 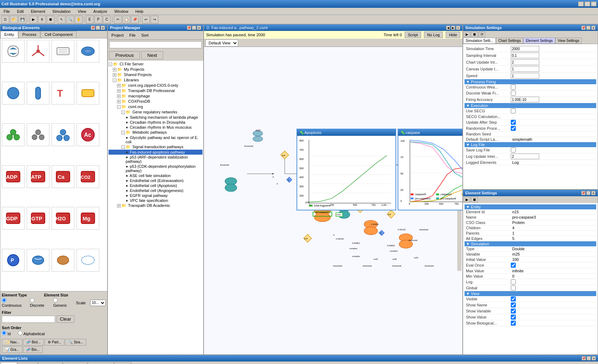 I want to click on bio-panel-close: ×, so click(x=103, y=28).